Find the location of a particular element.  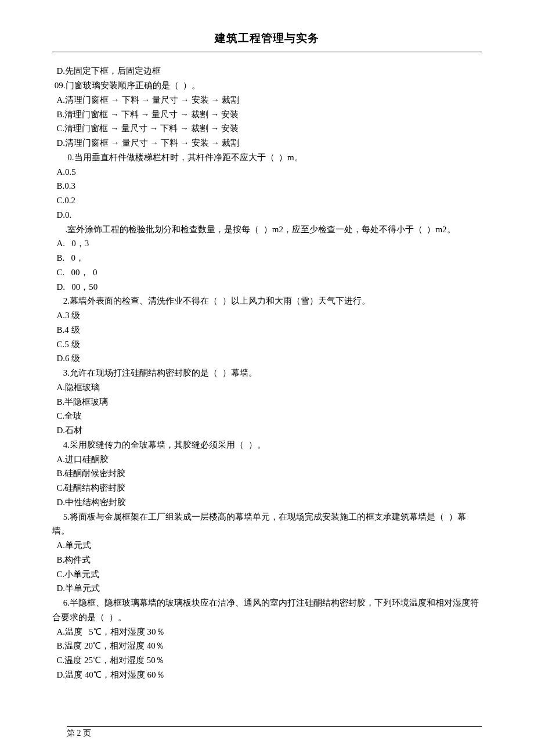

text-line: 5.将面板与金属框架在工厂组装成一层楼高的幕墙单元，在现场完成安装施工的框支承建… is located at coordinates (267, 524).